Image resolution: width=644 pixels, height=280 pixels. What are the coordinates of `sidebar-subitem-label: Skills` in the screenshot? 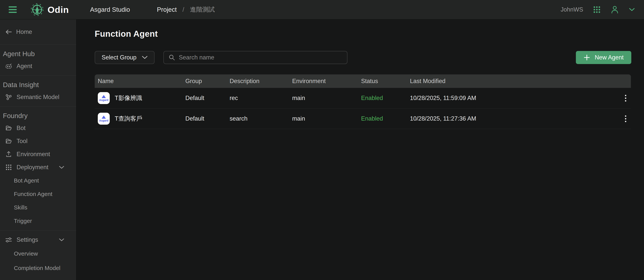 It's located at (20, 208).